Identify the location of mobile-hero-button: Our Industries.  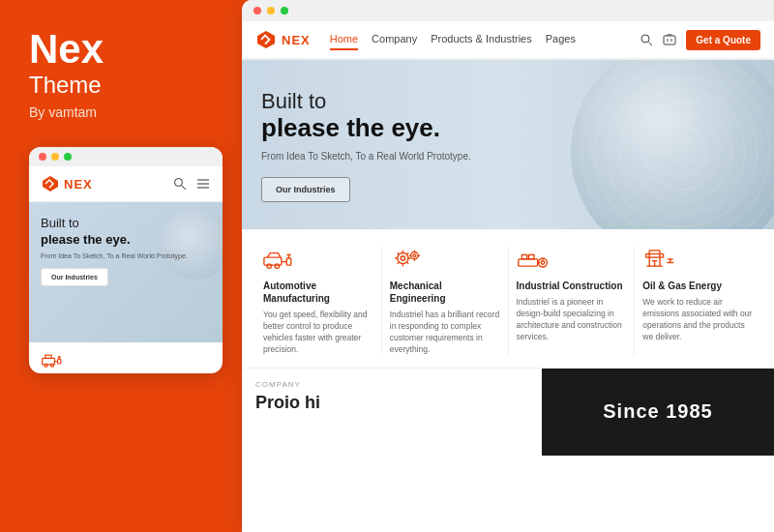
(74, 277).